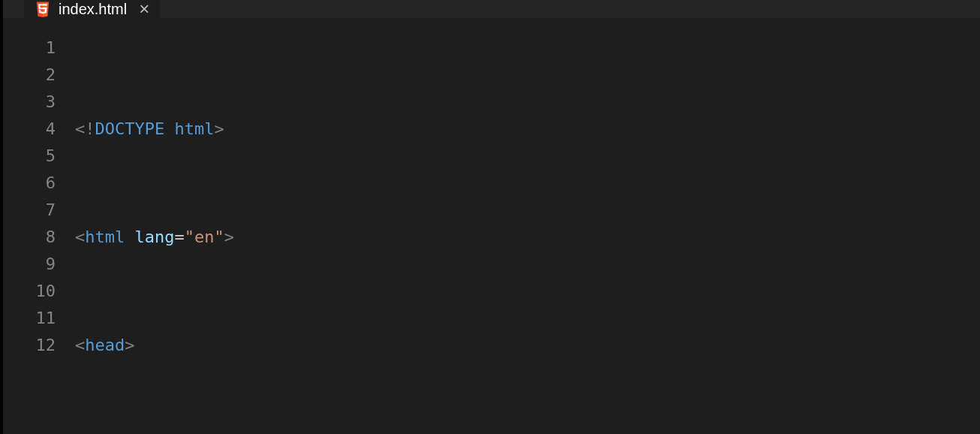  I want to click on close-icon: ×, so click(144, 9).